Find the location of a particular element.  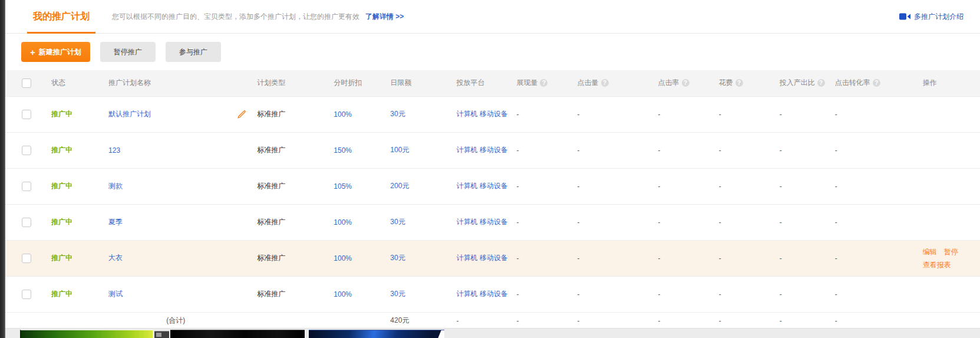

join-promotion-button: 参与推广 is located at coordinates (193, 52).